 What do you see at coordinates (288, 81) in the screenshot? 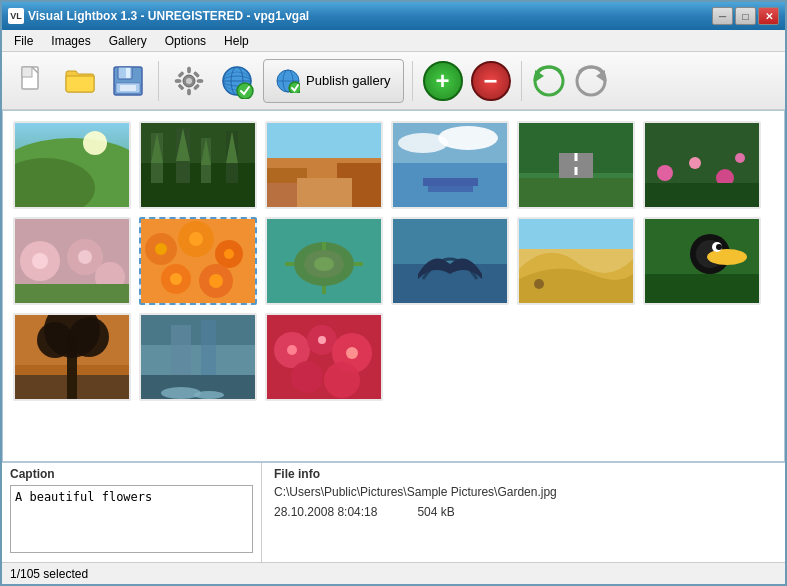
I see `publish-icon` at bounding box center [288, 81].